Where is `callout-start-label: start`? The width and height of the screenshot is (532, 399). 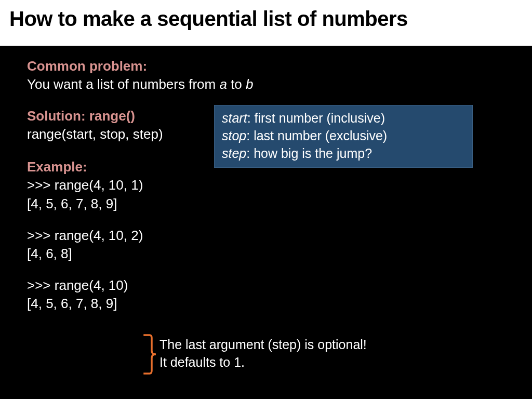
callout-start-label: start is located at coordinates (235, 118).